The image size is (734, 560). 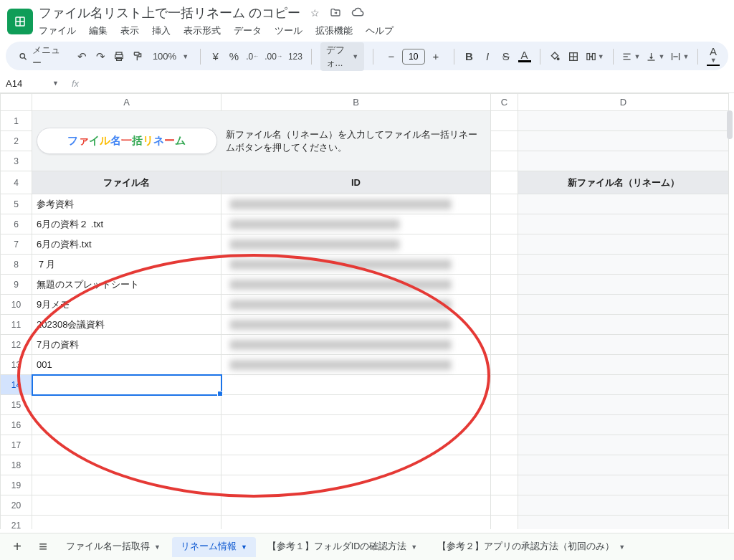 What do you see at coordinates (138, 57) in the screenshot?
I see `paint-format-icon` at bounding box center [138, 57].